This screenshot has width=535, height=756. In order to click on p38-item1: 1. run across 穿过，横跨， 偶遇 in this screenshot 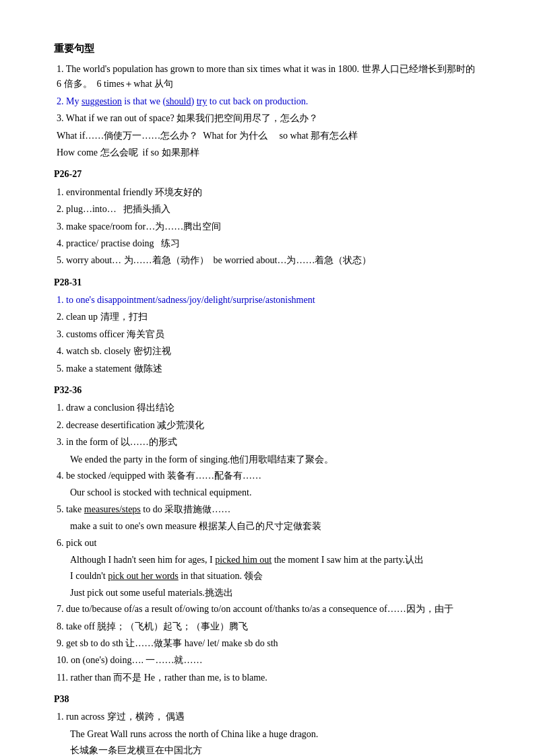, I will do `click(268, 717)`.